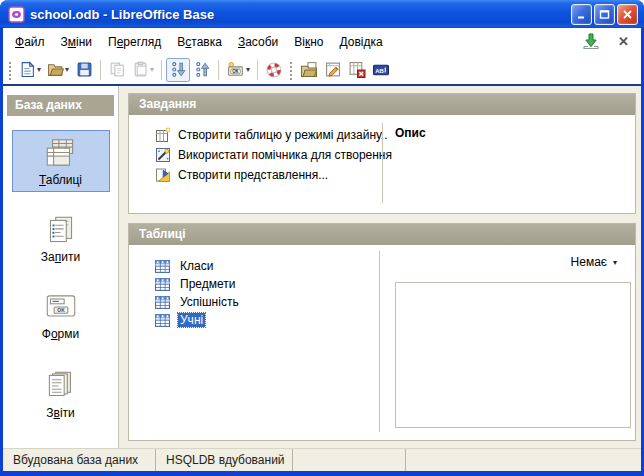 The height and width of the screenshot is (476, 644). Describe the element at coordinates (382, 163) in the screenshot. I see `tasks-divider` at that location.